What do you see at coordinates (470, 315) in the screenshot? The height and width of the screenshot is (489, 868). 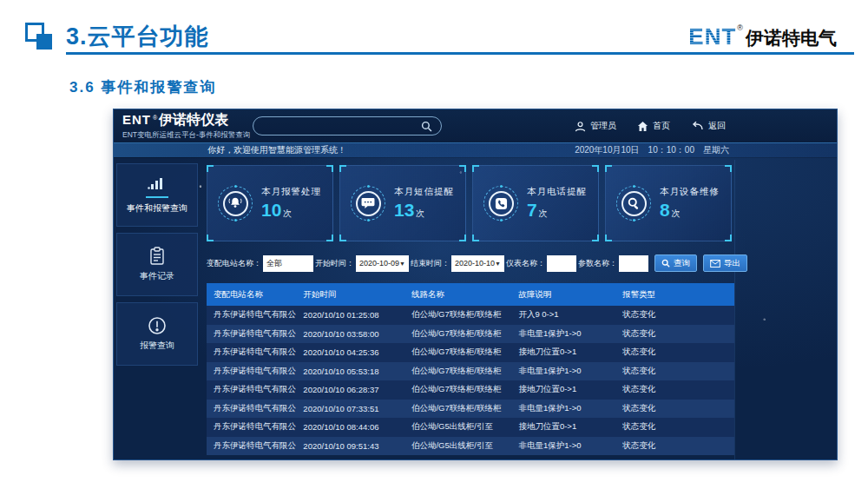 I see `table-row: 丹东伊诺特电气有限公司2020/10/10 01:25:08伯公坳/G7联络柜/…` at bounding box center [470, 315].